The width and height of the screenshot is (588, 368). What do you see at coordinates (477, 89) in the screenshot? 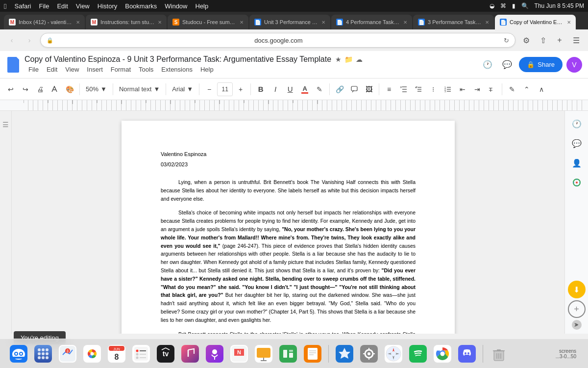
I see `increase-indent-button: ⇥` at bounding box center [477, 89].